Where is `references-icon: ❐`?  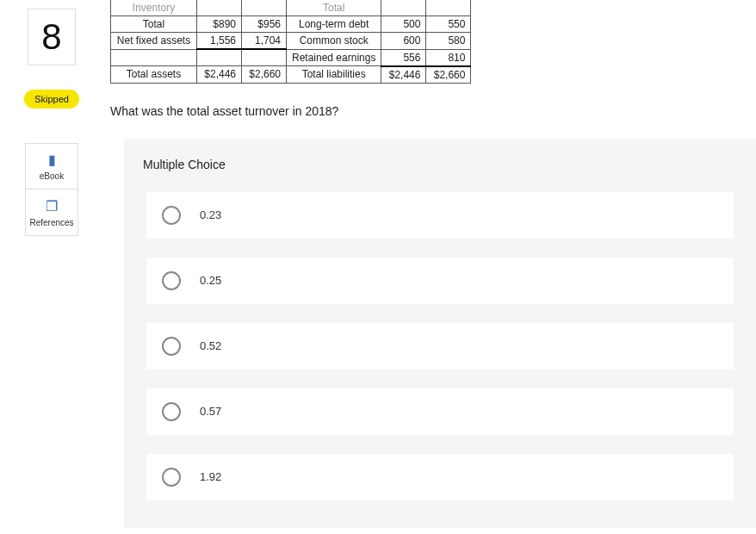
references-icon: ❐ is located at coordinates (52, 207).